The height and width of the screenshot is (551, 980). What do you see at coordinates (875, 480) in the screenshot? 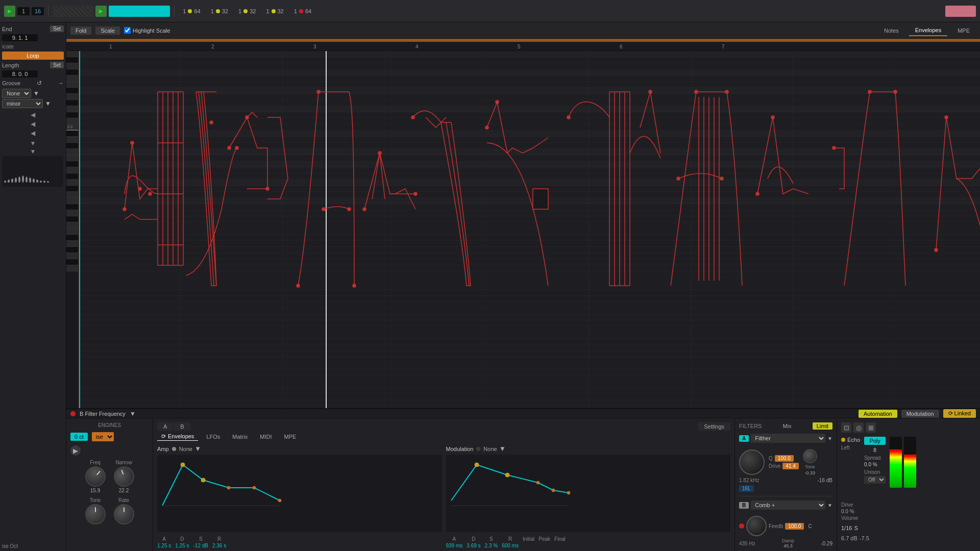
I see `unison-select: Off` at bounding box center [875, 480].